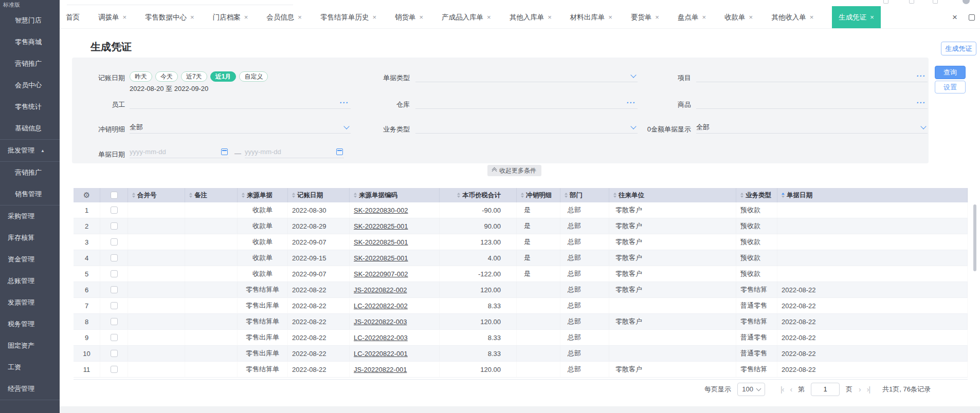  What do you see at coordinates (466, 17) in the screenshot?
I see `tab: 产成品入库单×` at bounding box center [466, 17].